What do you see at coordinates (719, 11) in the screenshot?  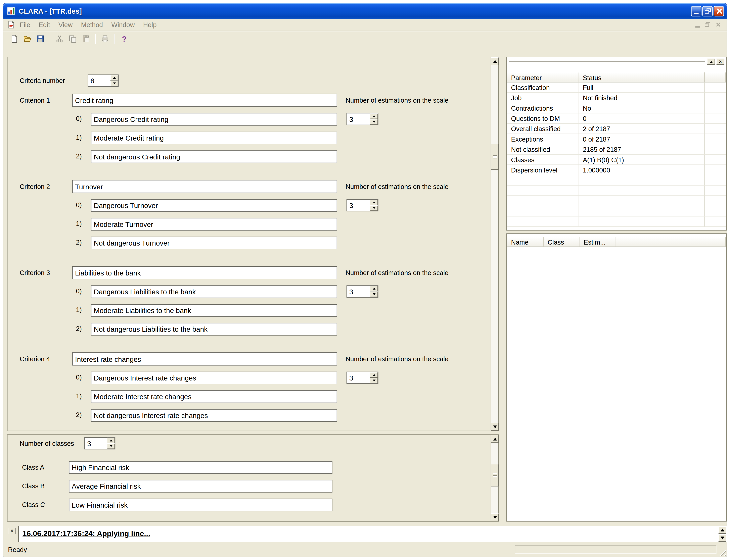 I see `close-button` at bounding box center [719, 11].